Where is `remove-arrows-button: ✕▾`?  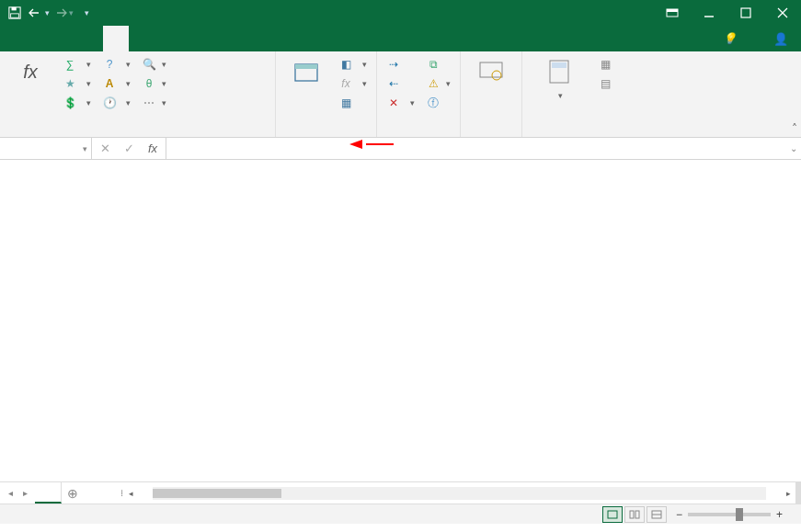
remove-arrows-button: ✕▾ is located at coordinates (401, 103).